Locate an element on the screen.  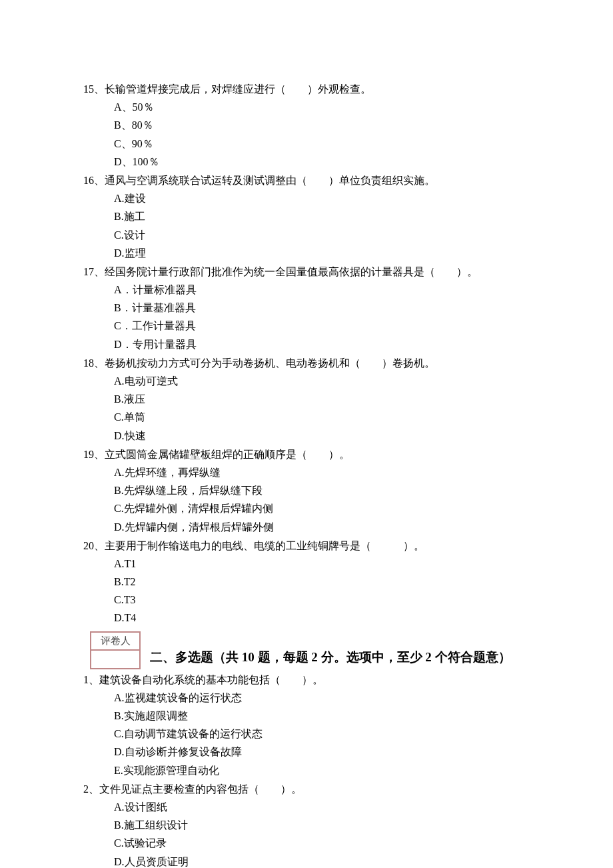
grader-box: 评卷人 is located at coordinates (115, 651).